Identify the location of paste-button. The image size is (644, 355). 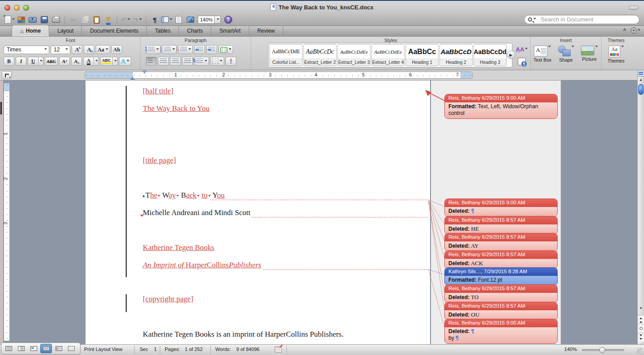
(97, 20).